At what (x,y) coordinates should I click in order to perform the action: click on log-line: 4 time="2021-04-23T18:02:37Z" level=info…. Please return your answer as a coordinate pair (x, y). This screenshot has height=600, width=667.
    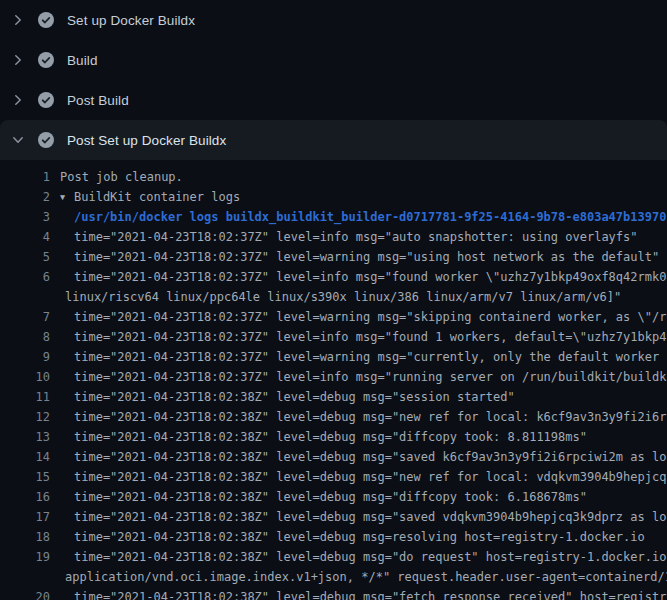
    Looking at the image, I should click on (334, 237).